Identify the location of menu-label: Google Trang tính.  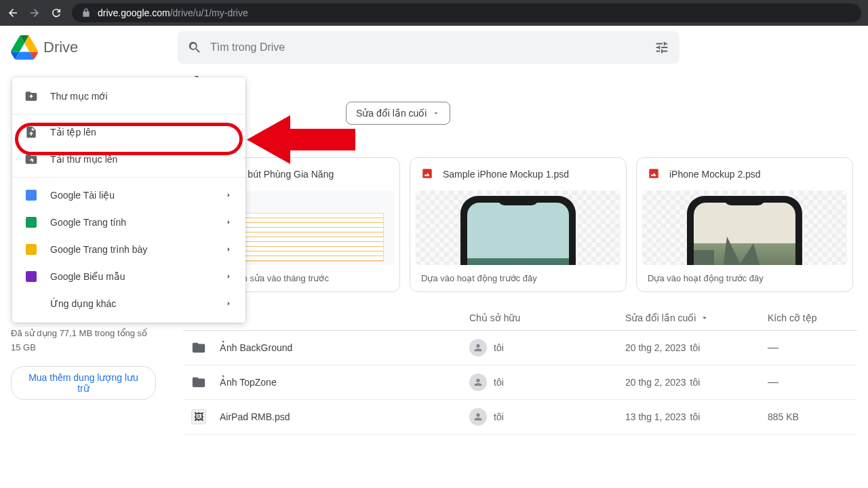
(88, 222).